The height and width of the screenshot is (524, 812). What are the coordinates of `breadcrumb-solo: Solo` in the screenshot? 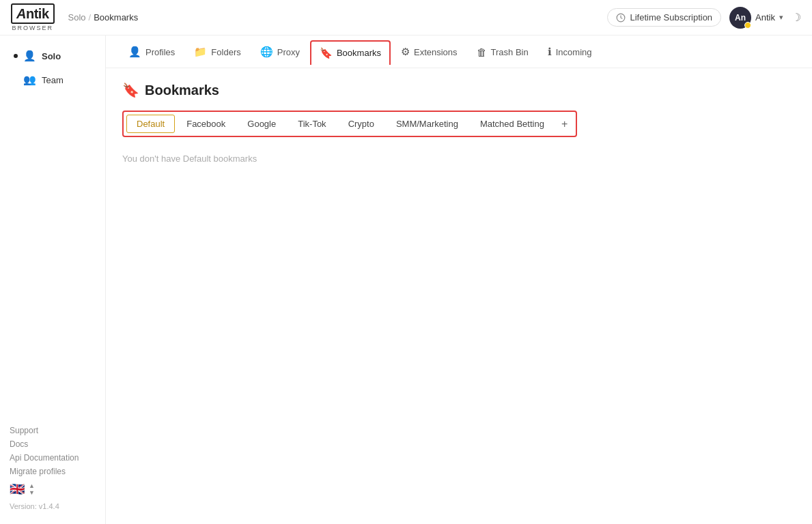 It's located at (77, 18).